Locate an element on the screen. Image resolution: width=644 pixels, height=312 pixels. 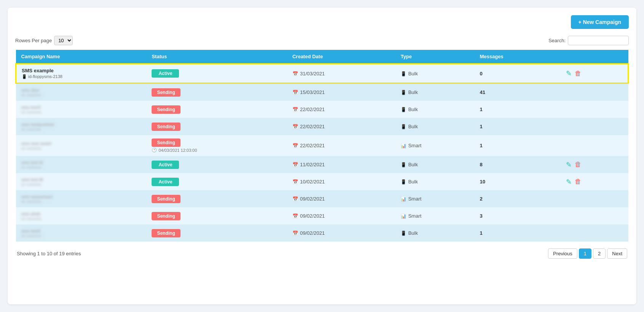
date-value: 22/02/2021 is located at coordinates (341, 145).